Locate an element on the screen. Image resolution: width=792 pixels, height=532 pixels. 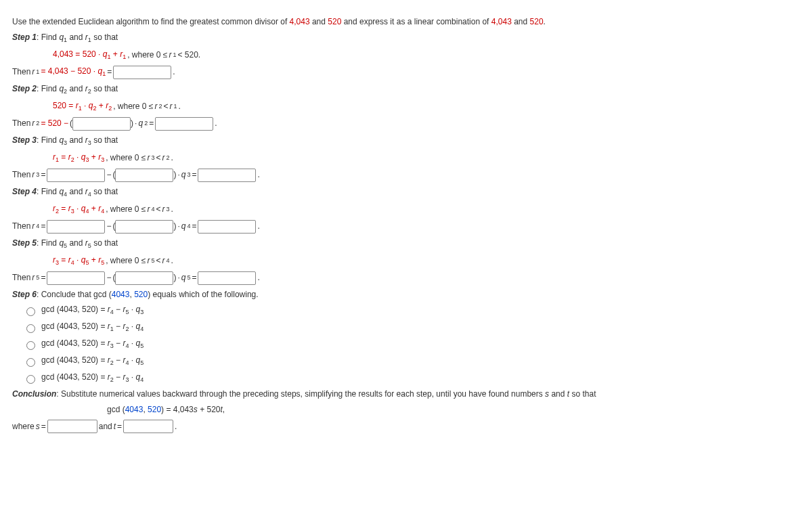
step3-eq: r1 = r2 · q3 + r3, where 0 ≤ r3 < r2. is located at coordinates (416, 158).